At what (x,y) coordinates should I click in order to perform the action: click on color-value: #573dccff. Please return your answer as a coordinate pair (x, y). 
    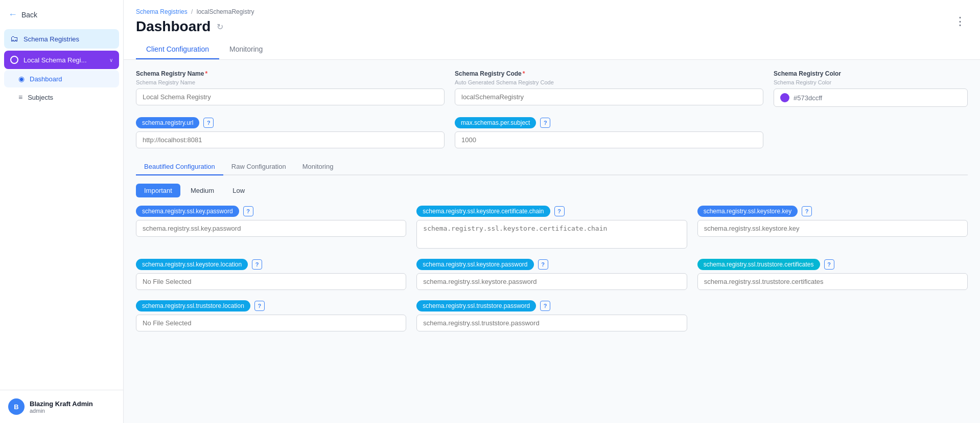
    Looking at the image, I should click on (808, 98).